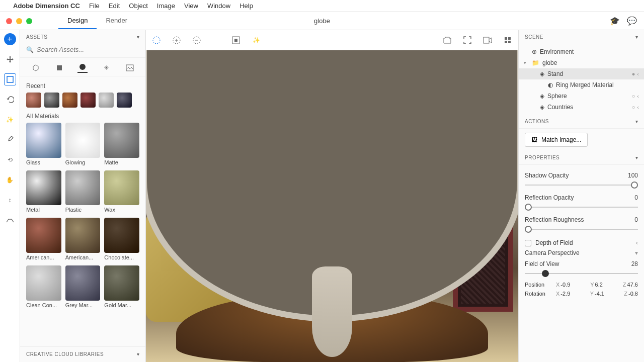 Image resolution: width=644 pixels, height=362 pixels. Describe the element at coordinates (633, 294) in the screenshot. I see `rotation-z: -0.8` at that location.